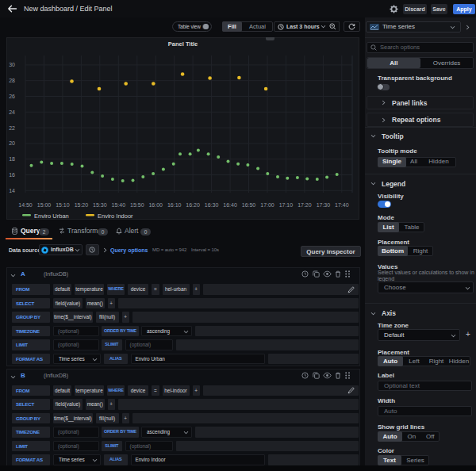 Image resolution: width=476 pixels, height=471 pixels. Describe the element at coordinates (12, 81) in the screenshot. I see `svg-text: 28` at that location.